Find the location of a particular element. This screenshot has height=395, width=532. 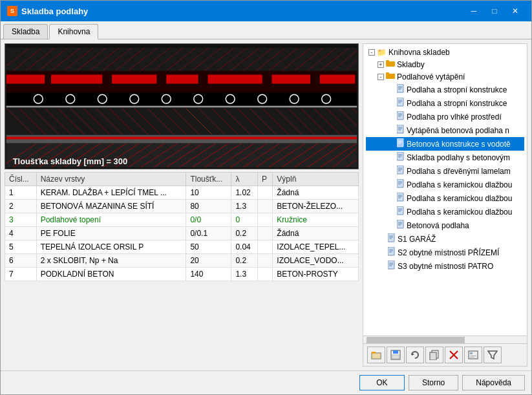

tree-item-Podlaha_pr: Podlaha pro vlhké prostředí is located at coordinates (445, 116).